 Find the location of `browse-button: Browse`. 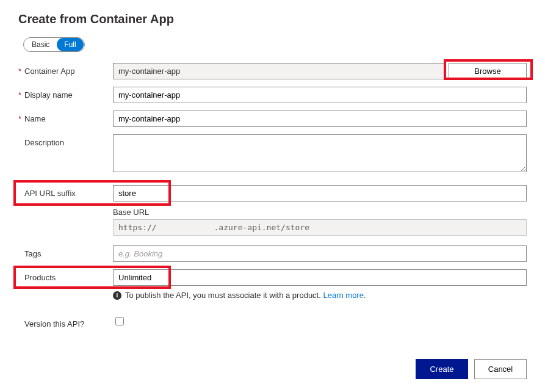

browse-button: Browse is located at coordinates (488, 71).